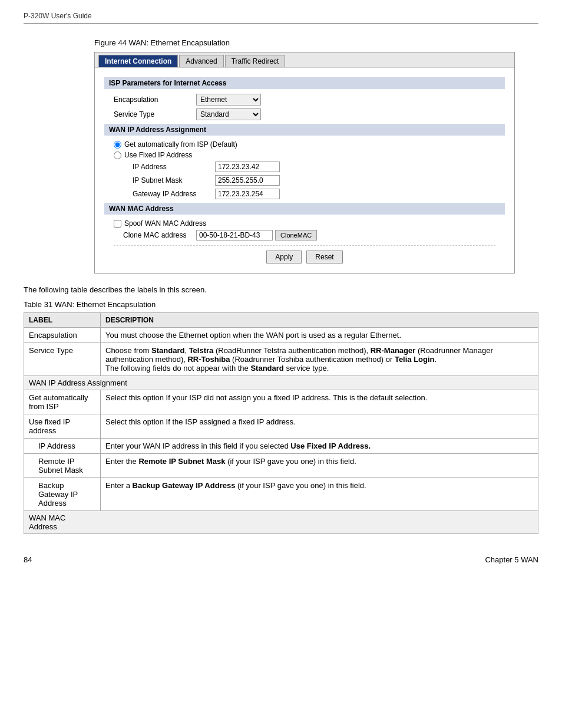  What do you see at coordinates (118, 145) in the screenshot?
I see `radio-auto-isp-input` at bounding box center [118, 145].